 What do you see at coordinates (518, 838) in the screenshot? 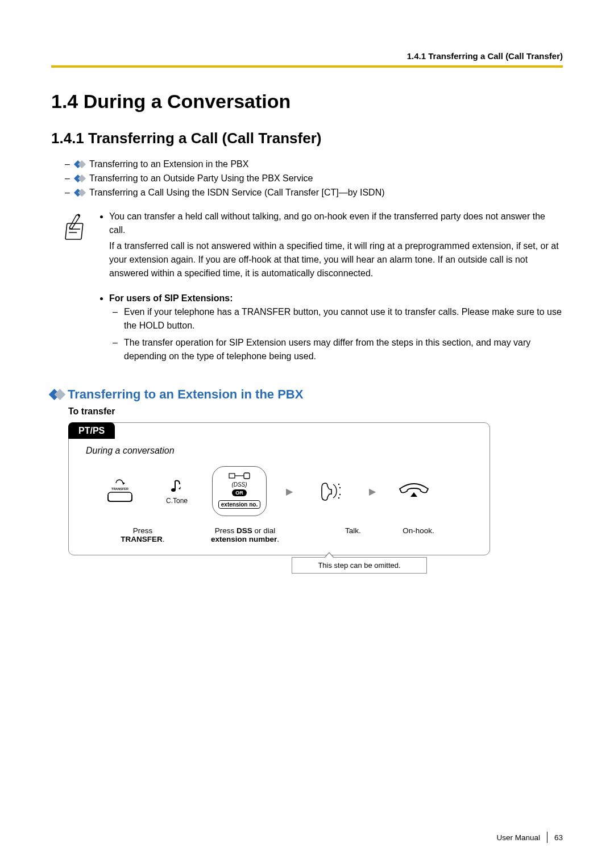
I see `footer-label: User Manual` at bounding box center [518, 838].